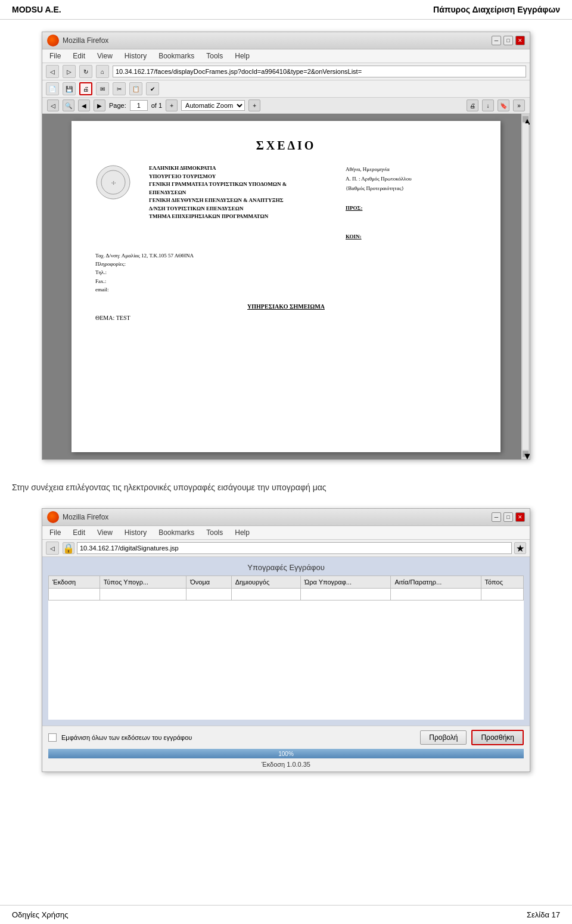 The height and width of the screenshot is (924, 572). What do you see at coordinates (136, 89) in the screenshot?
I see `ff-tool6-icon-1: 📋` at bounding box center [136, 89].